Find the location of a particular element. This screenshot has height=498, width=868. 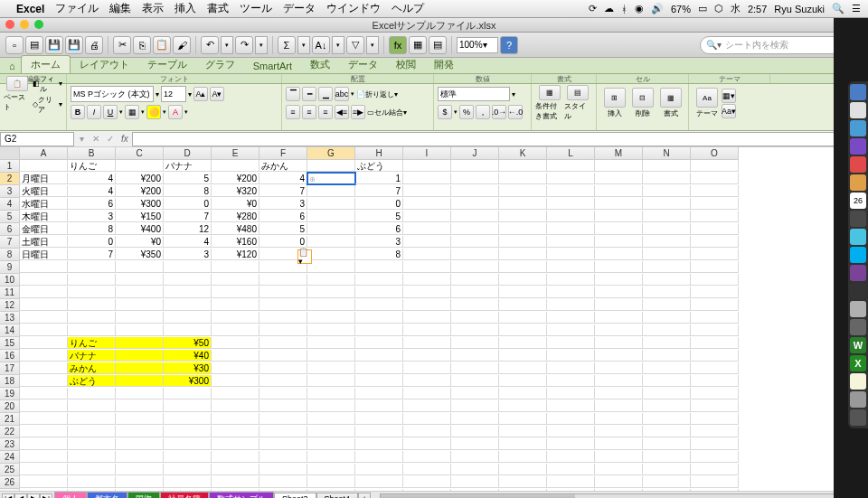

cell-L1 is located at coordinates (571, 166).